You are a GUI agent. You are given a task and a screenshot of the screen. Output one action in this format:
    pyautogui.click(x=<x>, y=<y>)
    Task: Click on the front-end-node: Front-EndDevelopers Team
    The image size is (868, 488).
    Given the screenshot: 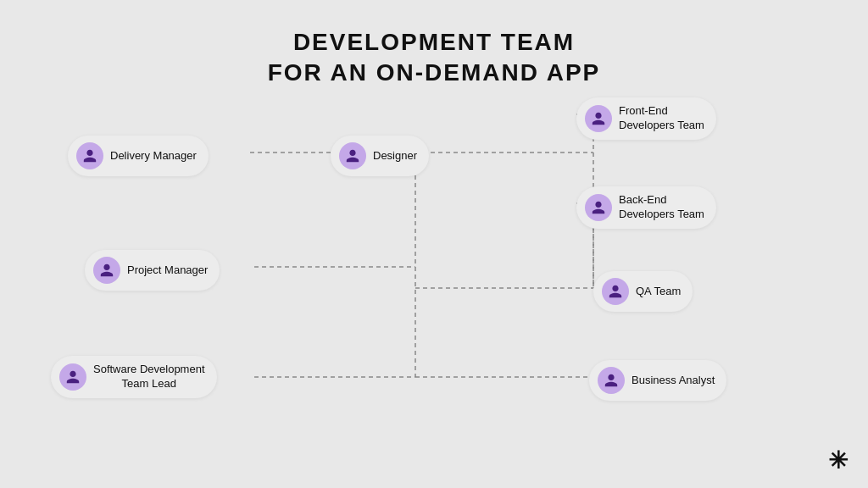 What is the action you would take?
    pyautogui.click(x=646, y=119)
    